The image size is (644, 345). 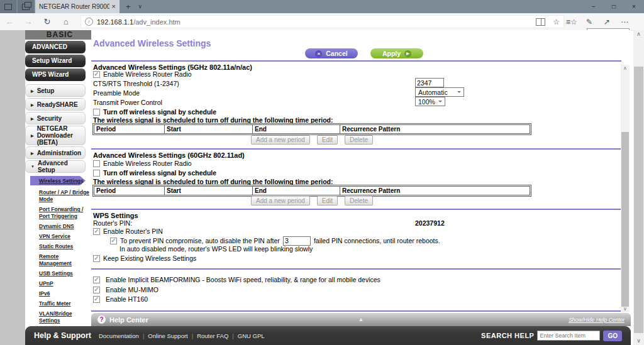 I want to click on keep-existing-checkbox, so click(x=97, y=259).